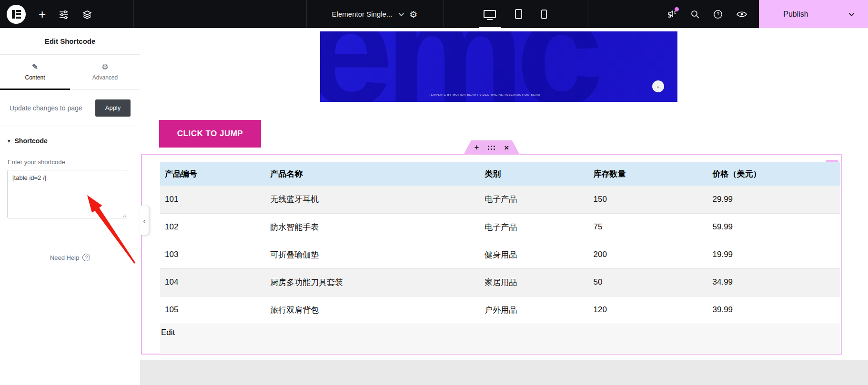 Image resolution: width=868 pixels, height=385 pixels. Describe the element at coordinates (850, 14) in the screenshot. I see `publish-options-dropdown` at that location.